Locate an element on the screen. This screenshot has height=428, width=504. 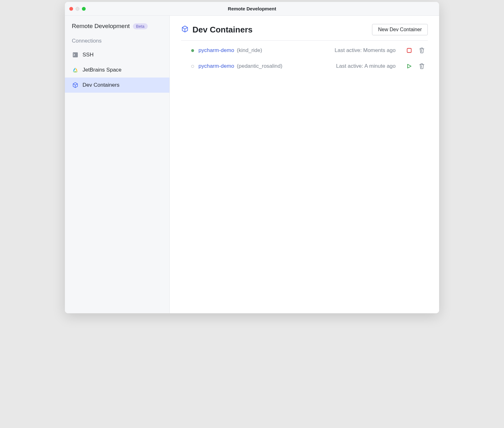
play-icon is located at coordinates (409, 66).